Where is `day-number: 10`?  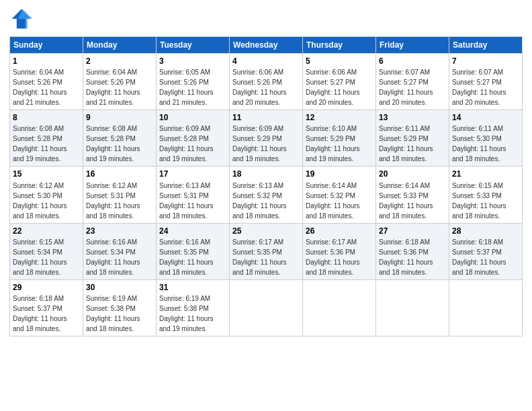 day-number: 10 is located at coordinates (193, 118).